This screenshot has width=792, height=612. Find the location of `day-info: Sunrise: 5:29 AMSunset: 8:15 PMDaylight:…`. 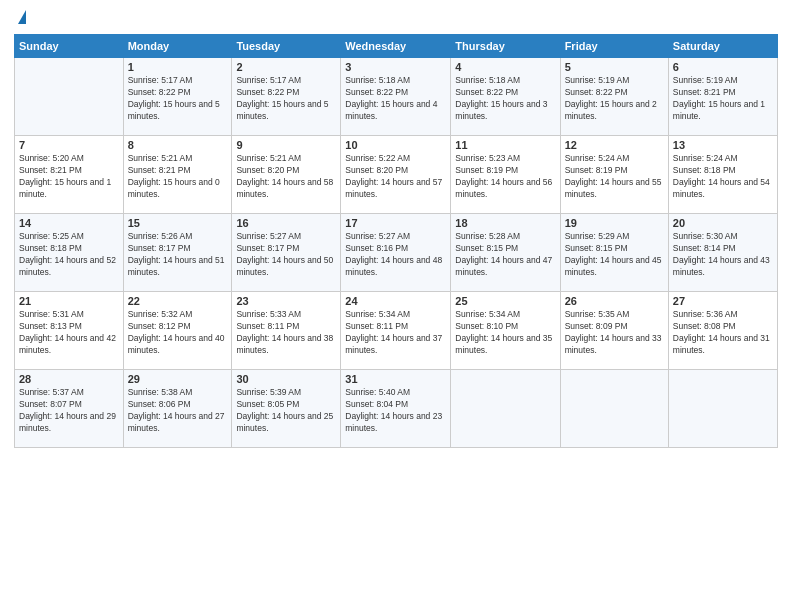

day-info: Sunrise: 5:29 AMSunset: 8:15 PMDaylight:… is located at coordinates (614, 255).